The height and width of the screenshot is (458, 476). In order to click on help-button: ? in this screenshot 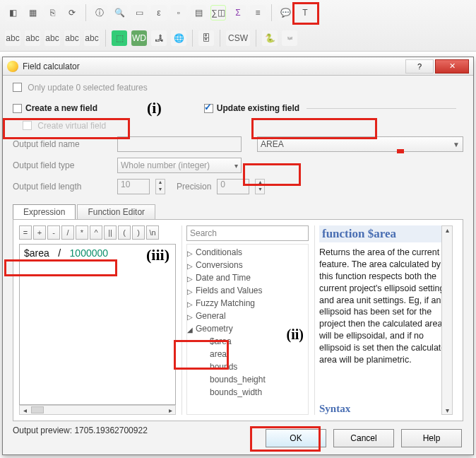, I will do `click(420, 66)`.